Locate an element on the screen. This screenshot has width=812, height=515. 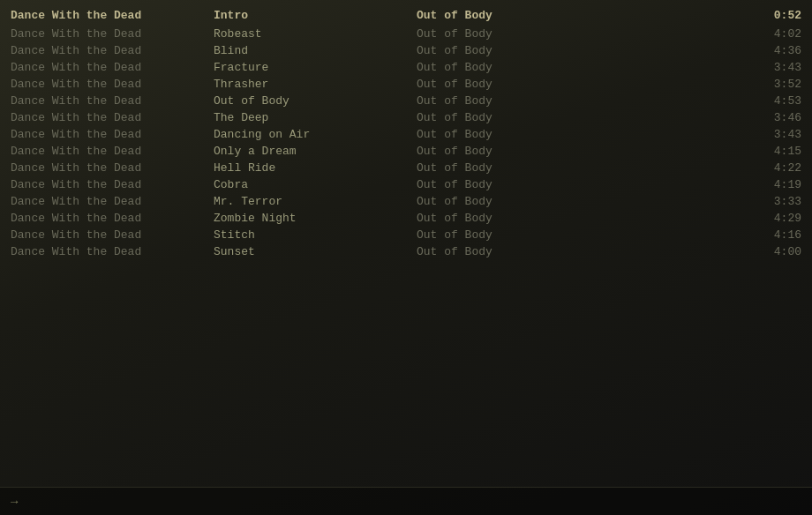
track-title: Mr. Terror is located at coordinates (315, 201).